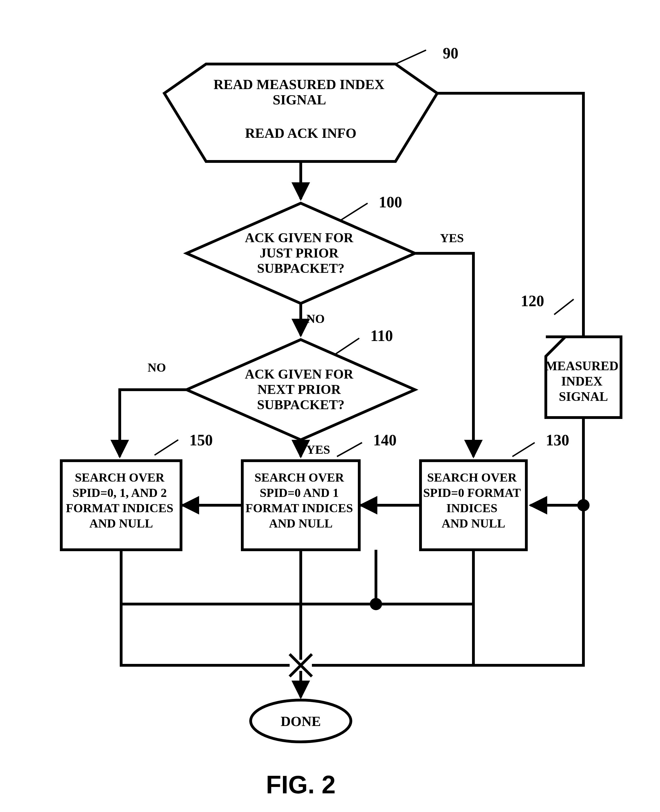 This screenshot has height=812, width=660. I want to click on b150-line1: SEARCH OVER, so click(120, 478).